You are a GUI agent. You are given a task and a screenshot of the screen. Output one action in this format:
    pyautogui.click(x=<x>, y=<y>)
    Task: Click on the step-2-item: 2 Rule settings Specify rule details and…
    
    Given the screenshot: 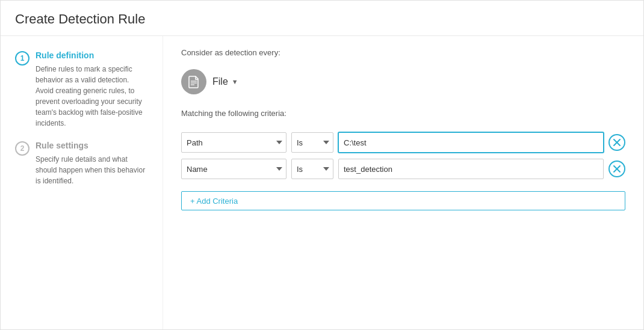 What is the action you would take?
    pyautogui.click(x=82, y=163)
    